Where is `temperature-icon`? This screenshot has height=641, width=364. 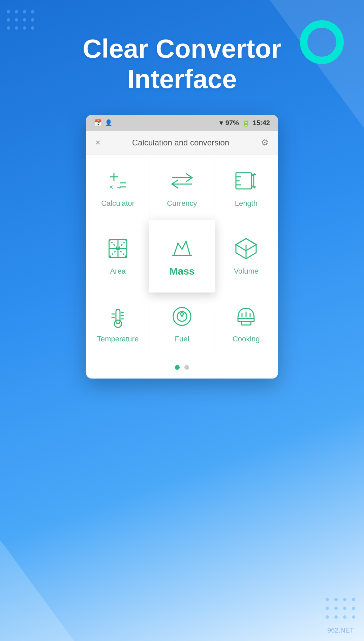 temperature-icon is located at coordinates (118, 316).